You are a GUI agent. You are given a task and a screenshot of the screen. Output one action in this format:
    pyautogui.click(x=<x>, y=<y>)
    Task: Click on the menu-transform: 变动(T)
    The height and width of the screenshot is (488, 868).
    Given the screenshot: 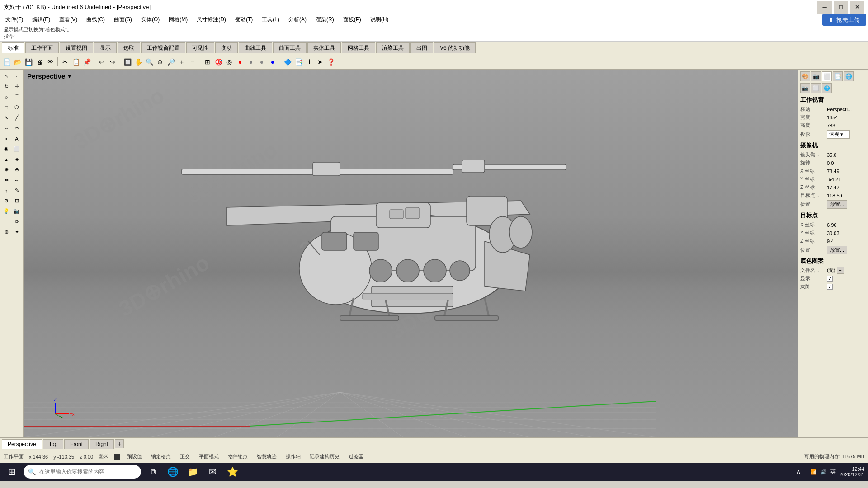 What is the action you would take?
    pyautogui.click(x=244, y=20)
    